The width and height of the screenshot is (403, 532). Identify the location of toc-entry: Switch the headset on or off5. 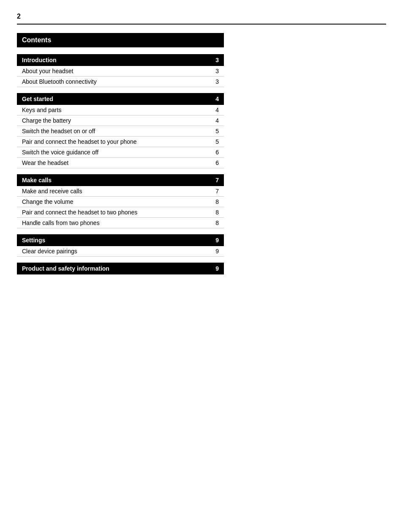
(120, 131).